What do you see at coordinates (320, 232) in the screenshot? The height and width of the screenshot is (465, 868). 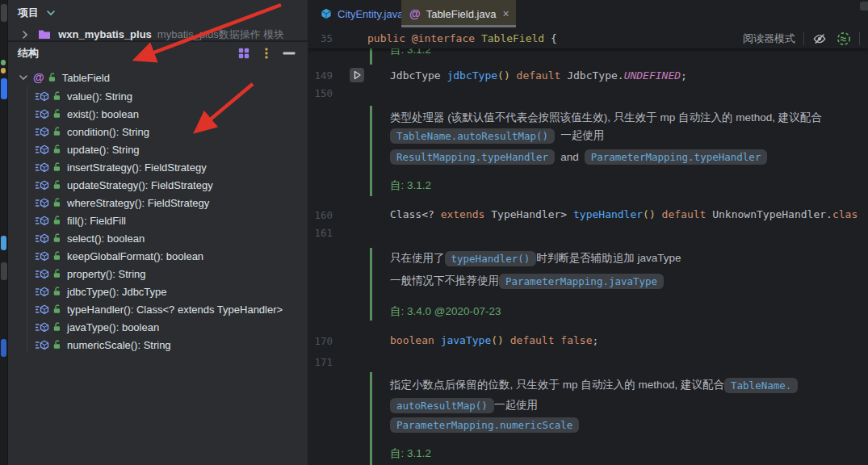 I see `line-number: 161` at bounding box center [320, 232].